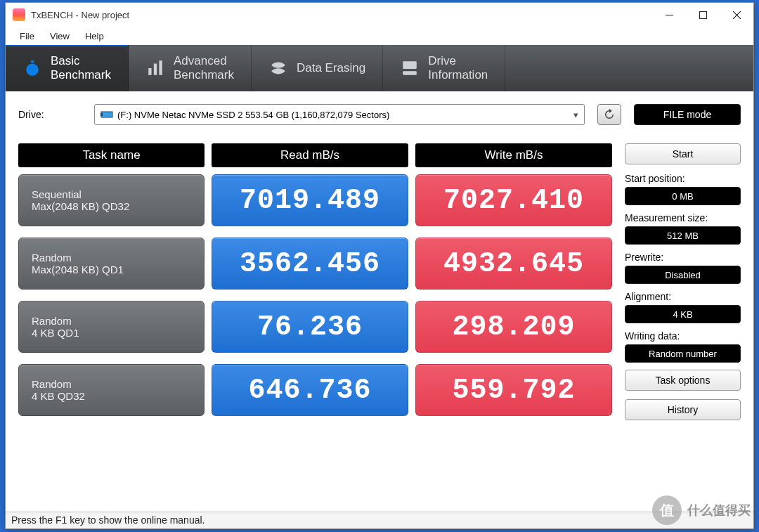 This screenshot has width=759, height=532. I want to click on task-cell: SequentialMax(2048 KB) QD32, so click(111, 200).